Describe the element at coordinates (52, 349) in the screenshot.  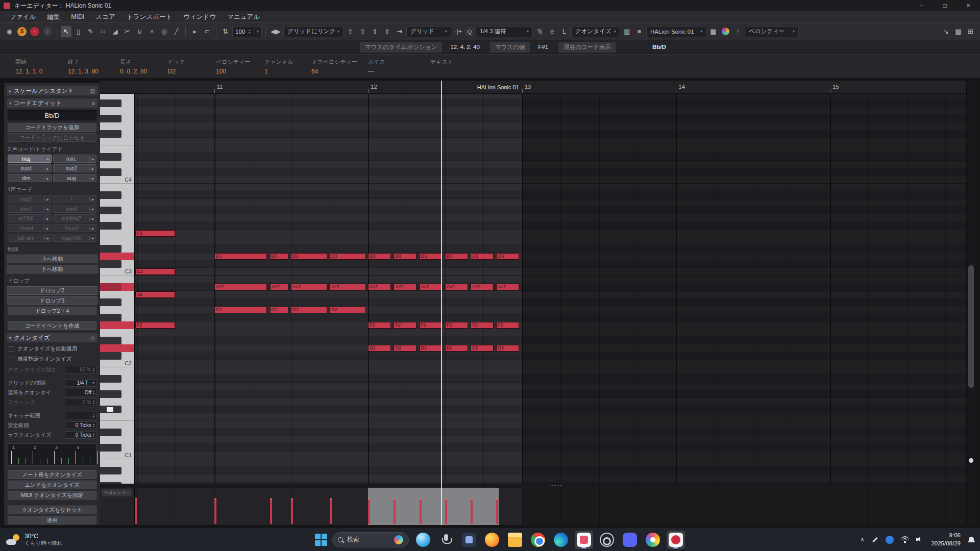
I see `auto-apply-quantize-checkbox: クオンタイズを自動適用` at that location.